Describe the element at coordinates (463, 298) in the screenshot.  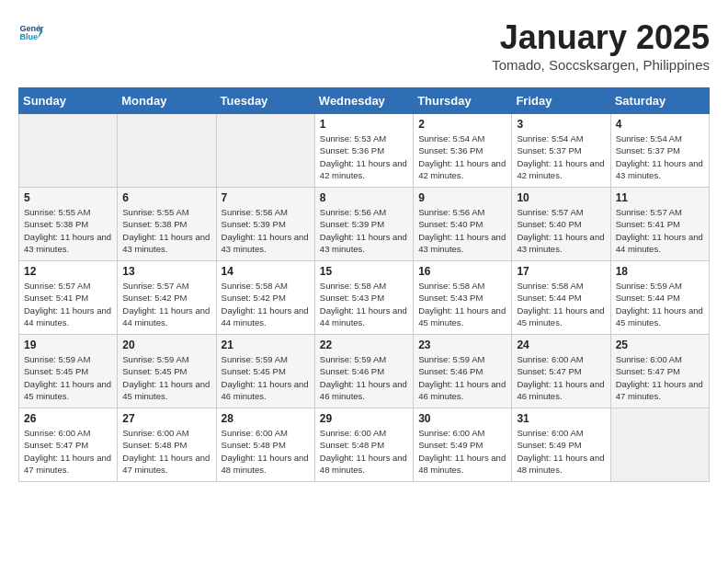
I see `calendar-cell: 16Sunrise: 5:58 AM Sunset: 5:43 PM Dayli…` at that location.